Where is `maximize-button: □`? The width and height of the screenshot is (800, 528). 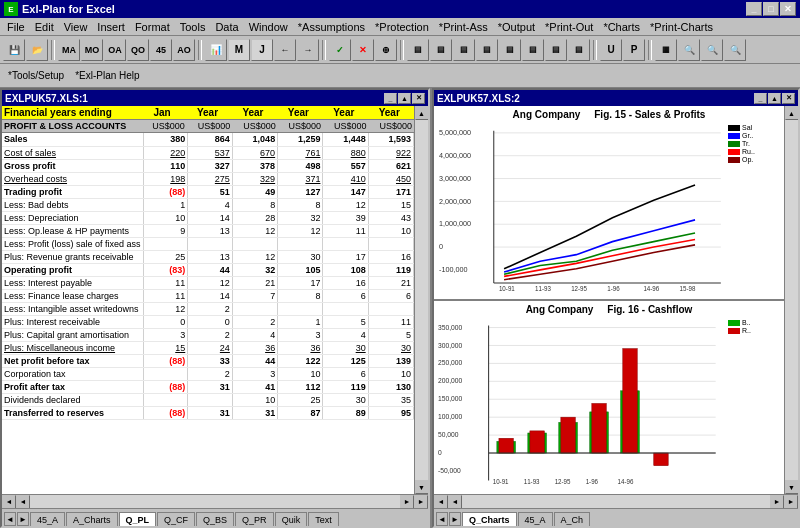
maximize-button: □ is located at coordinates (771, 9).